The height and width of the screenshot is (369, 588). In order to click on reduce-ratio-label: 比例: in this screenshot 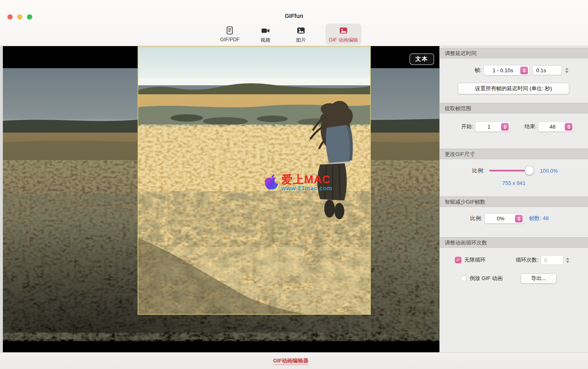, I will do `click(461, 218)`.